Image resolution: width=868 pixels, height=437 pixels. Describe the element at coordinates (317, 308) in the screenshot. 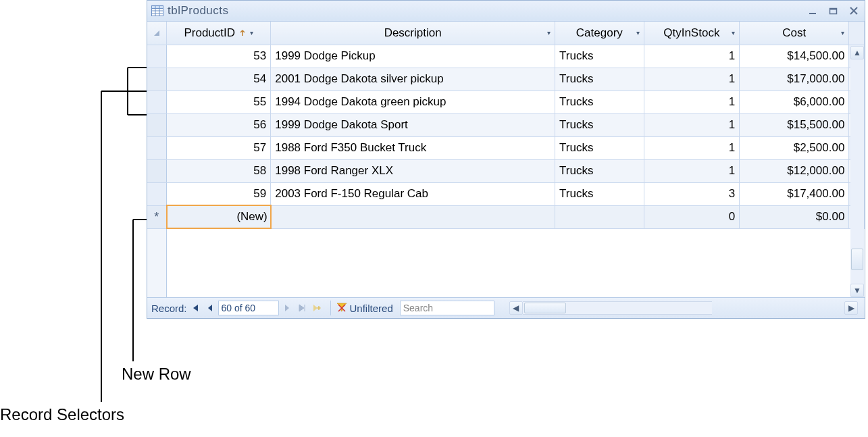

I see `nav-new-button` at that location.